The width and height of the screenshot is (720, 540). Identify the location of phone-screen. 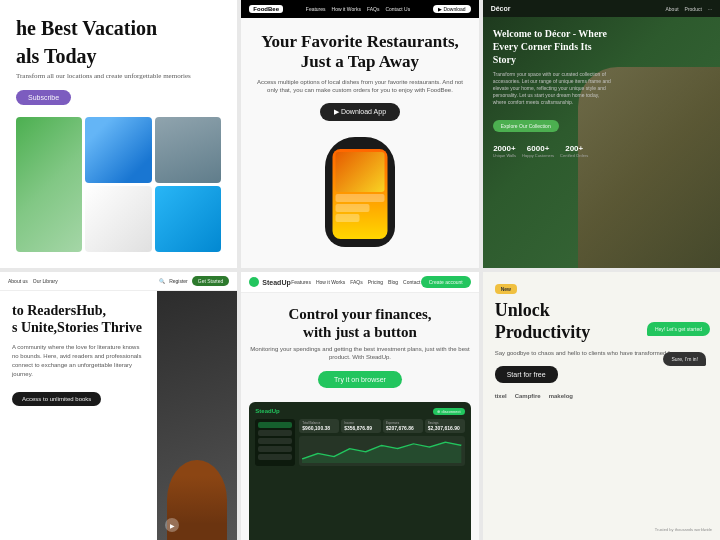
(360, 194).